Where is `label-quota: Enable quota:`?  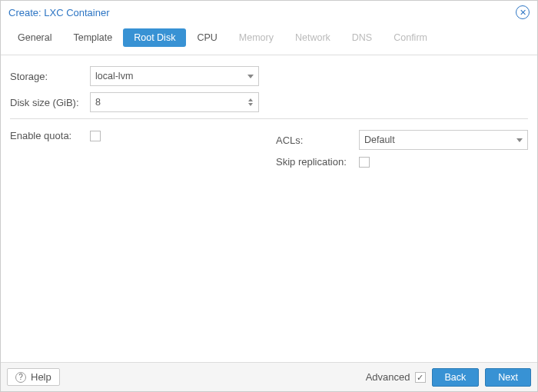 label-quota: Enable quota: is located at coordinates (50, 135).